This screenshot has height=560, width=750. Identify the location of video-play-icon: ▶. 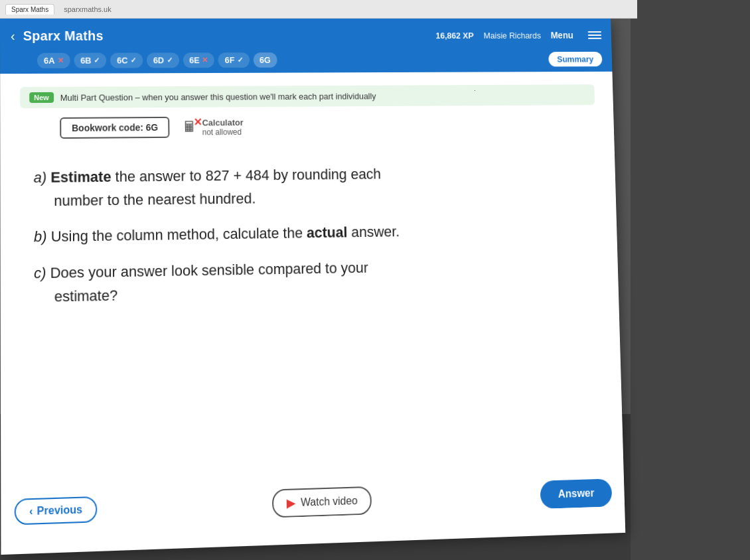
(291, 503).